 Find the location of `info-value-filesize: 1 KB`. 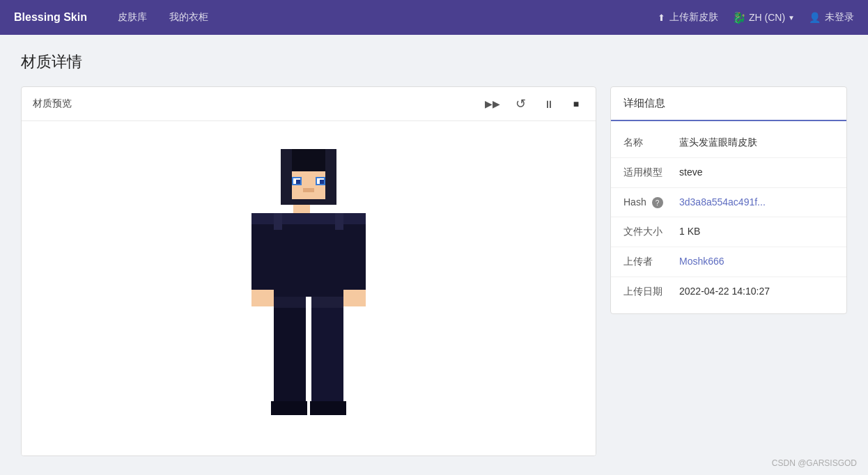

info-value-filesize: 1 KB is located at coordinates (757, 231).